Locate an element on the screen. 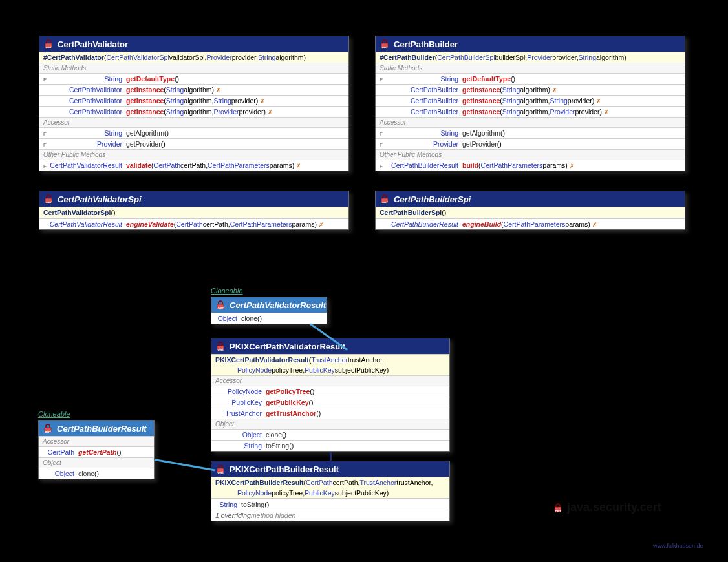 This screenshot has height=562, width=728. method-row: PublicKeygetPublicKey () is located at coordinates (330, 402).